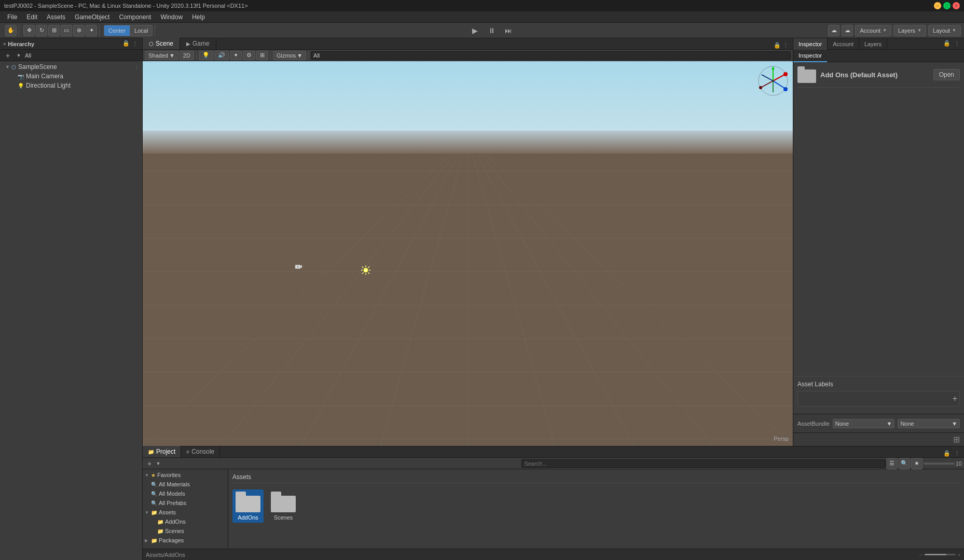 This screenshot has height=560, width=964. What do you see at coordinates (126, 44) in the screenshot?
I see `hierarchy-lock-icon: 🔒` at bounding box center [126, 44].